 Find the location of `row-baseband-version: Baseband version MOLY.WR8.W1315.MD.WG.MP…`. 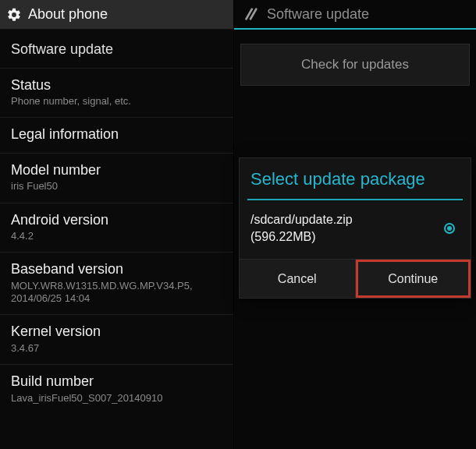

row-baseband-version: Baseband version MOLY.WR8.W1315.MD.WG.MP… is located at coordinates (117, 284).